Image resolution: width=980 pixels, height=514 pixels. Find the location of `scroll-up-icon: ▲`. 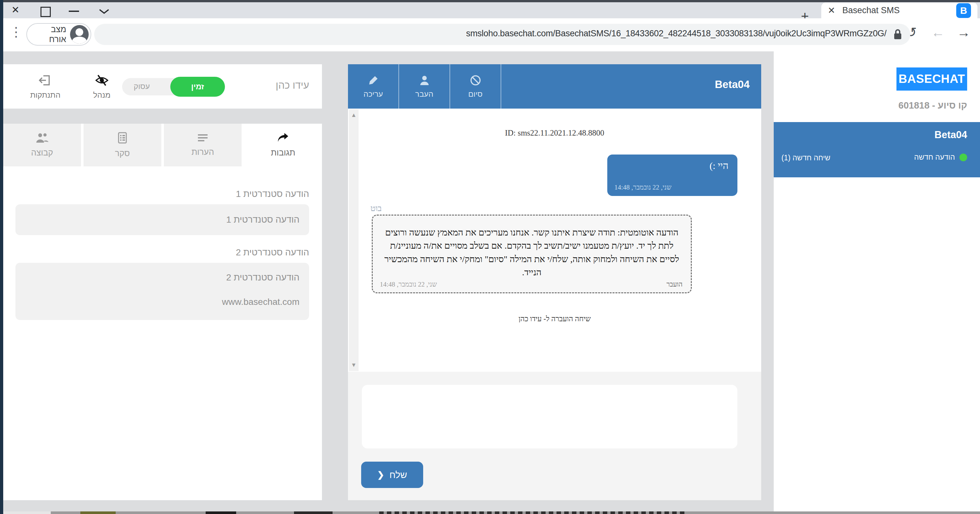

scroll-up-icon: ▲ is located at coordinates (354, 115).